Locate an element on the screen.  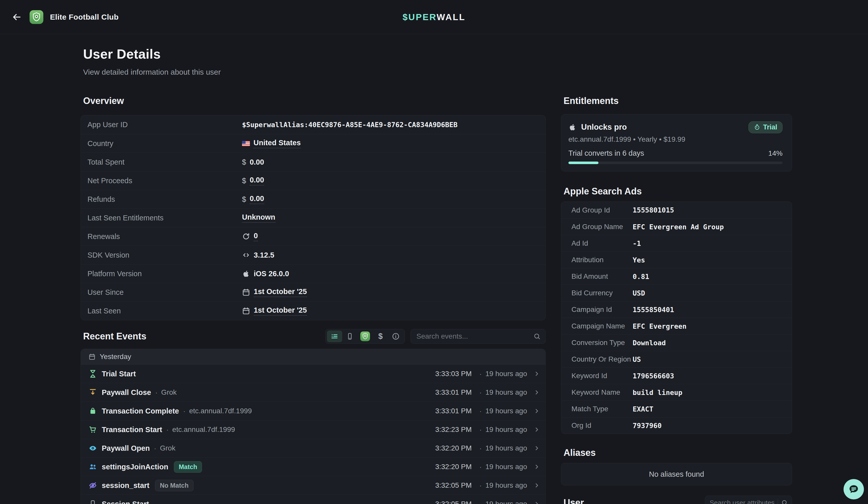
net-proceeds-value: $ 0.00 is located at coordinates (253, 181).